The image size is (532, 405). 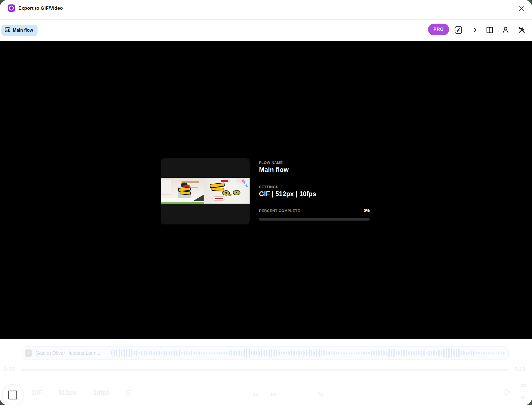 What do you see at coordinates (314, 163) in the screenshot?
I see `flow-name-label: FLOW NAME` at bounding box center [314, 163].